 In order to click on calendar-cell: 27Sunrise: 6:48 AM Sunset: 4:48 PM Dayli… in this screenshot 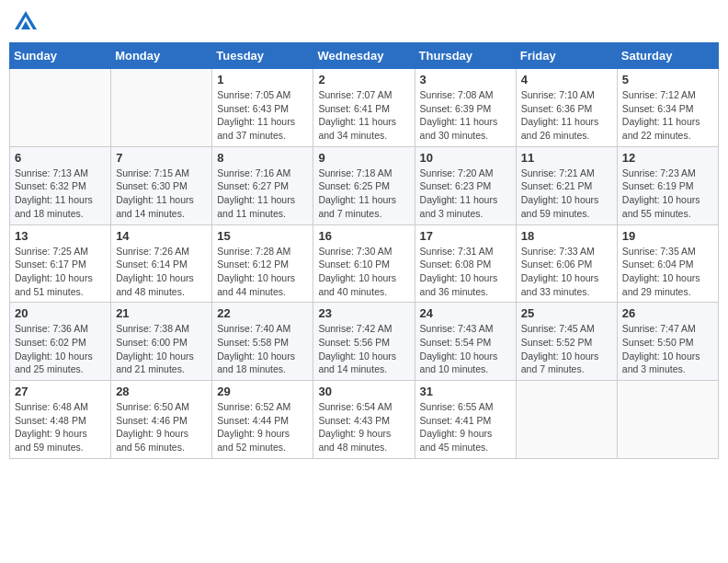, I will do `click(61, 419)`.